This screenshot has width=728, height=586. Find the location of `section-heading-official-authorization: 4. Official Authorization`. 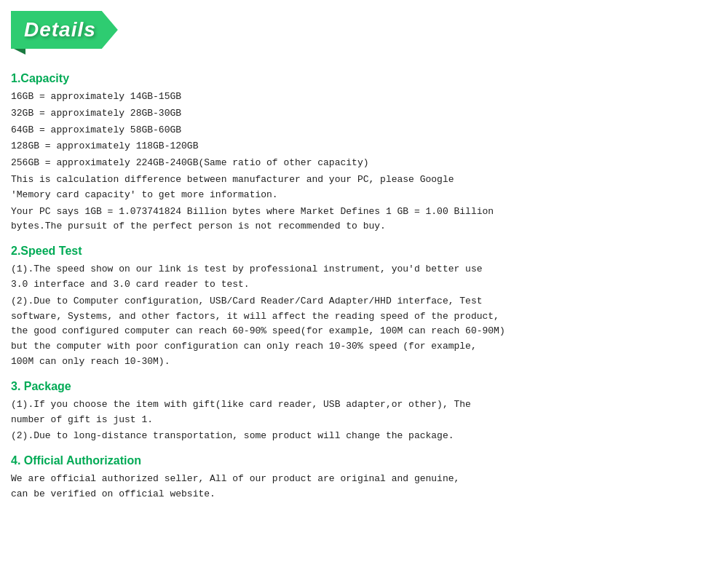

section-heading-official-authorization: 4. Official Authorization is located at coordinates (364, 461).